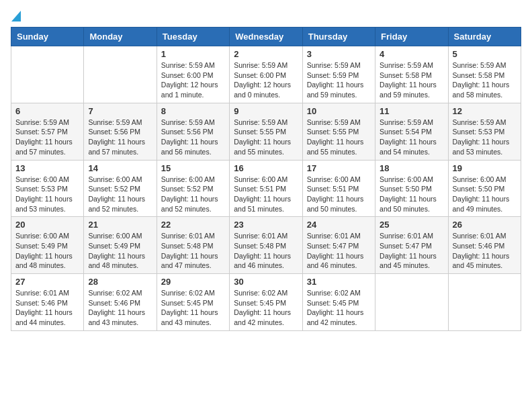 This screenshot has width=532, height=411. I want to click on week-row-1: 1Sunrise: 5:59 AM Sunset: 6:00 PM Daylig…, so click(266, 75).